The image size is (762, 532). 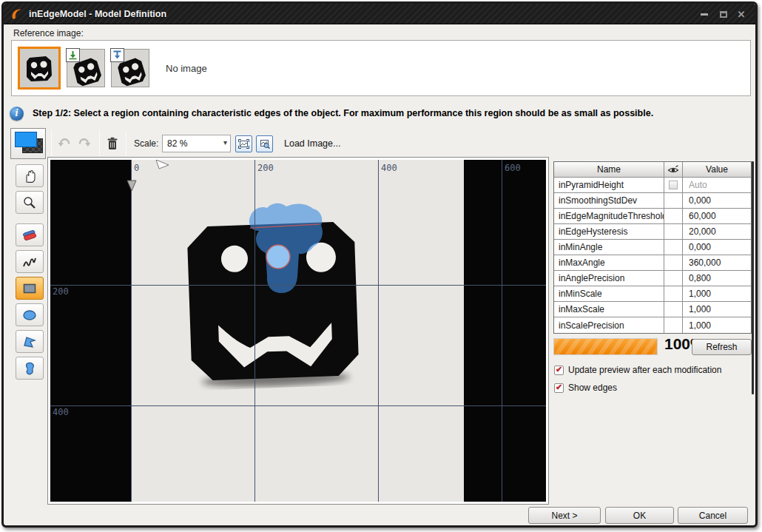 What do you see at coordinates (30, 368) in the screenshot?
I see `lasso-tool-button` at bounding box center [30, 368].